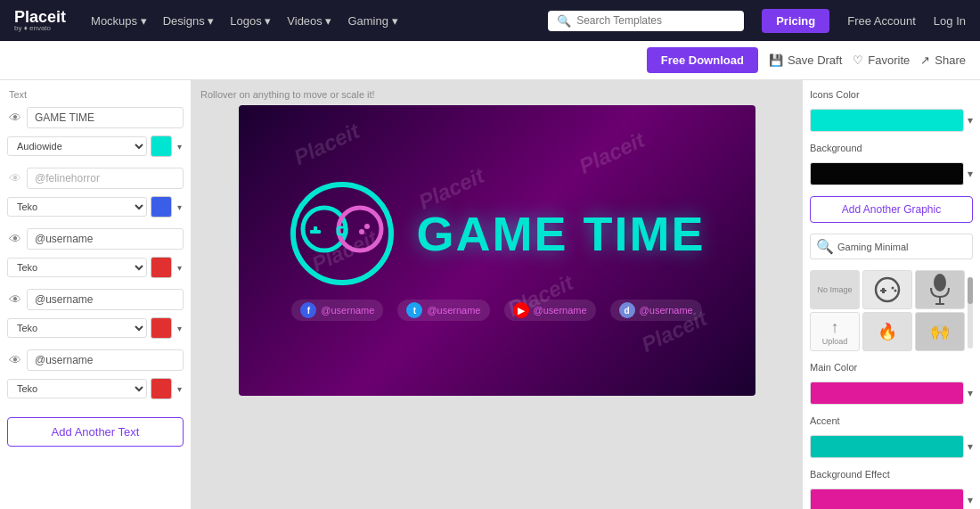 This screenshot has height=509, width=980. Describe the element at coordinates (940, 332) in the screenshot. I see `thumbnail-hands: 🙌` at that location.